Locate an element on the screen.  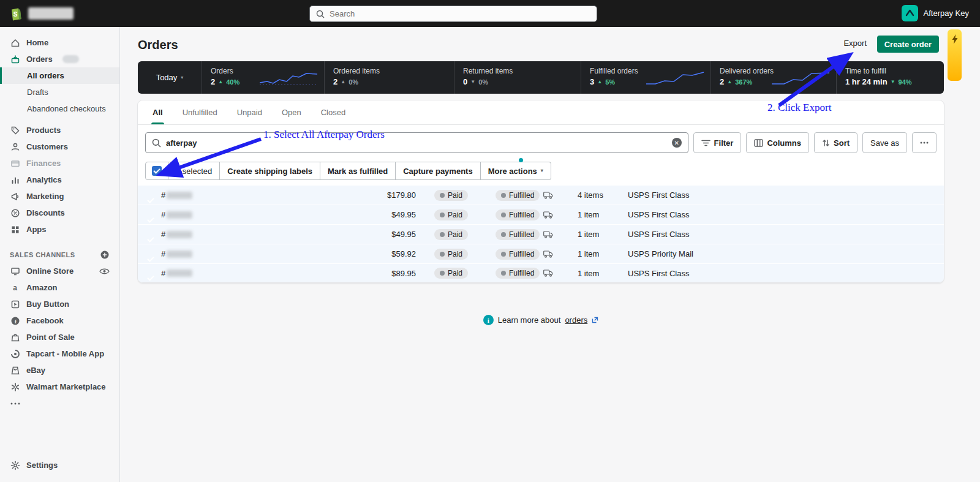
orders-count-blurred is located at coordinates (71, 59).